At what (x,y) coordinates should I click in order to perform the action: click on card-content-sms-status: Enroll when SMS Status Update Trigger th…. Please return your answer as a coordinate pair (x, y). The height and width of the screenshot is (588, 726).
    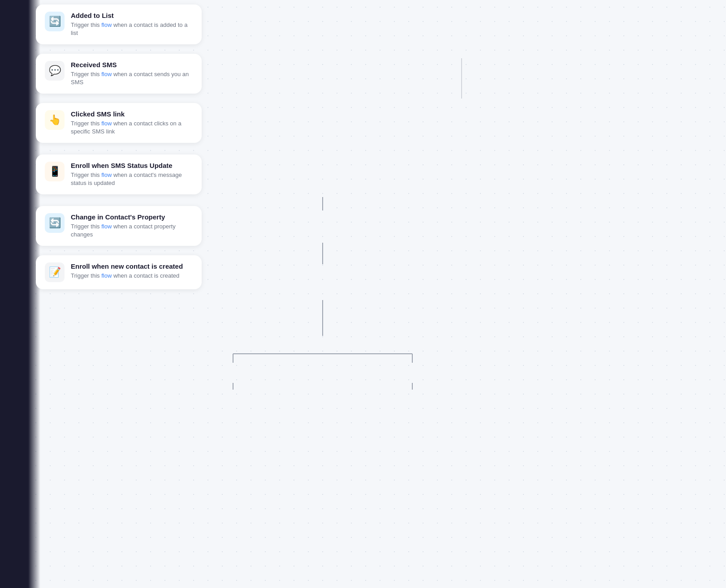
    Looking at the image, I should click on (132, 175).